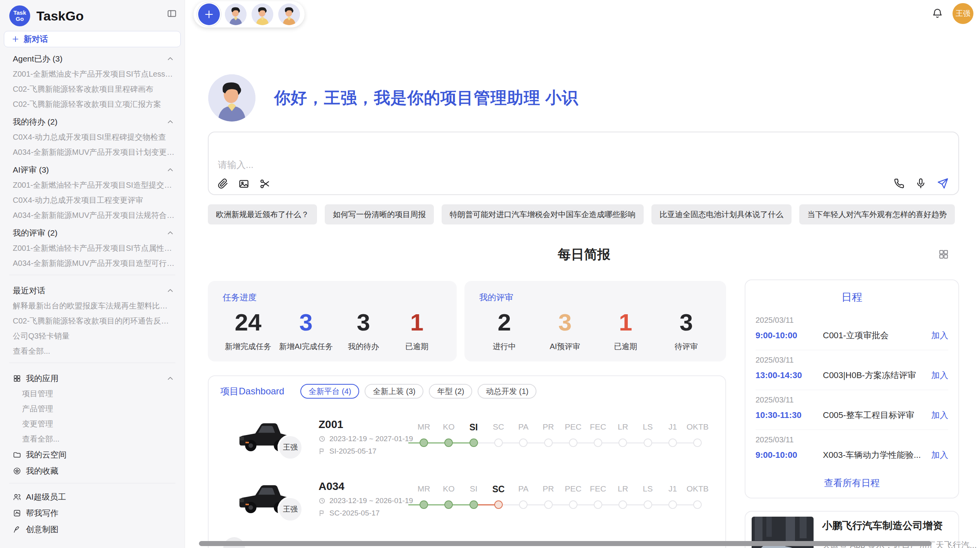 This screenshot has height=548, width=980. I want to click on task-list-item: A034-全新新能源MUV产品开发项目法规符合性评审, so click(94, 215).